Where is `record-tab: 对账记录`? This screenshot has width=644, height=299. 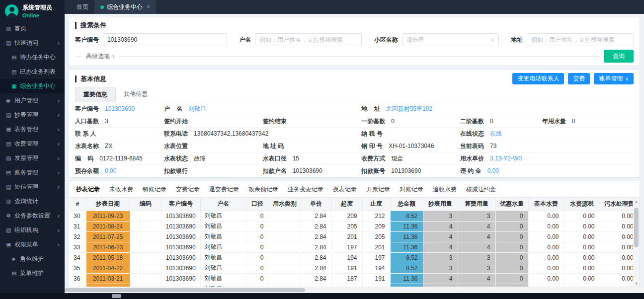
record-tab: 对账记录 is located at coordinates (411, 190).